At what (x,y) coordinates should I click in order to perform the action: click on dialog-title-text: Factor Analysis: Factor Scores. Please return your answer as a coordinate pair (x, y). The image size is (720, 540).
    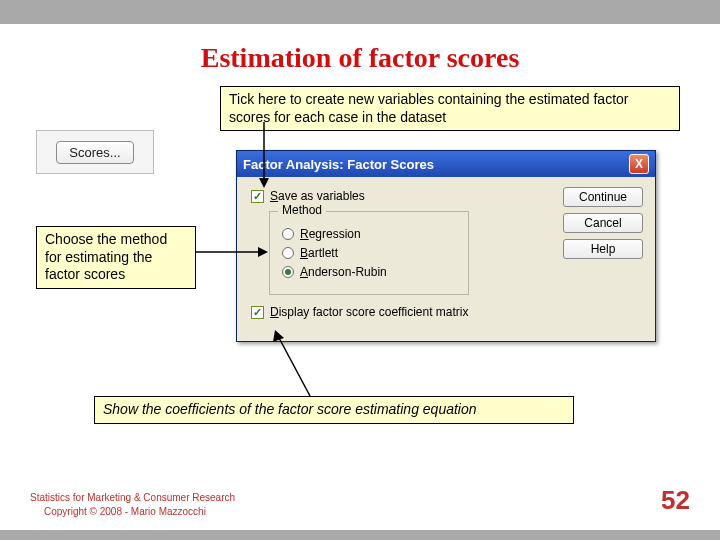
    Looking at the image, I should click on (436, 164).